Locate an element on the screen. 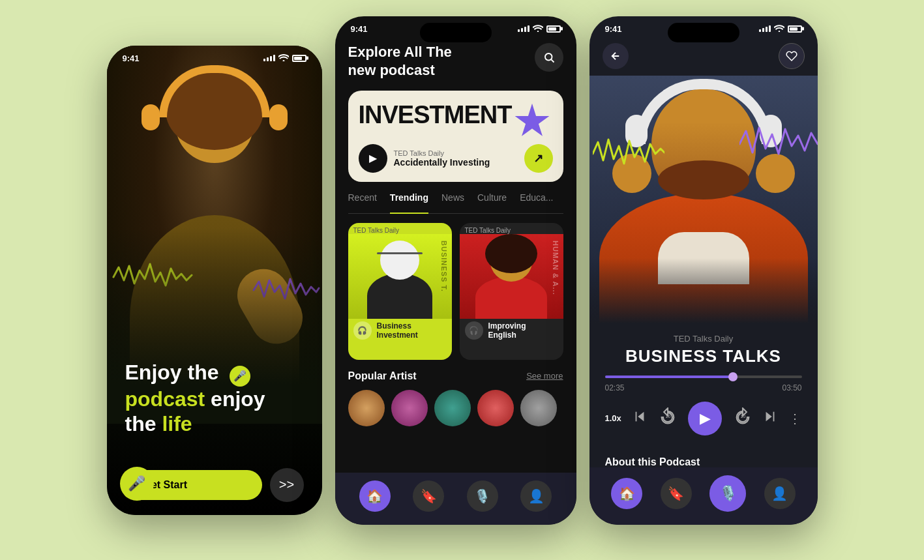 This screenshot has height=560, width=924. time-2: 9:41 is located at coordinates (359, 29).